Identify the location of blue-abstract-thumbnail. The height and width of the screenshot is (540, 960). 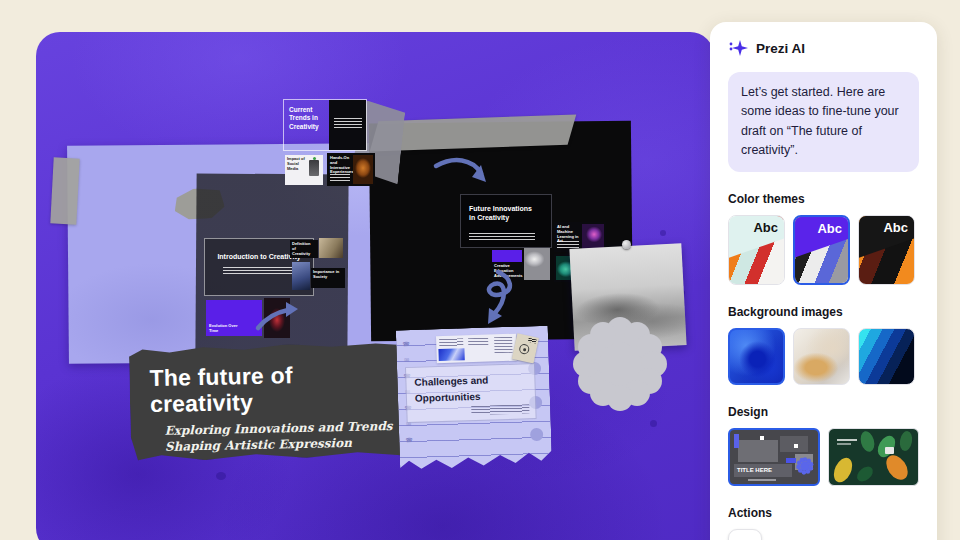
(451, 354).